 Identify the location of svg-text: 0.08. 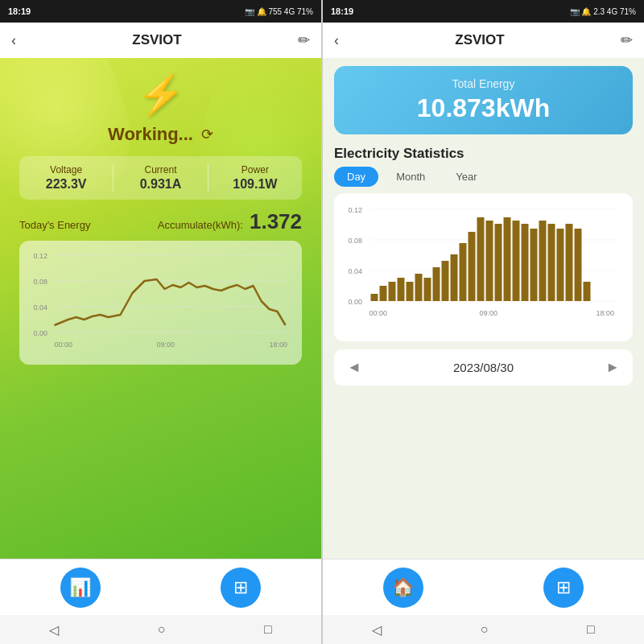
(40, 282).